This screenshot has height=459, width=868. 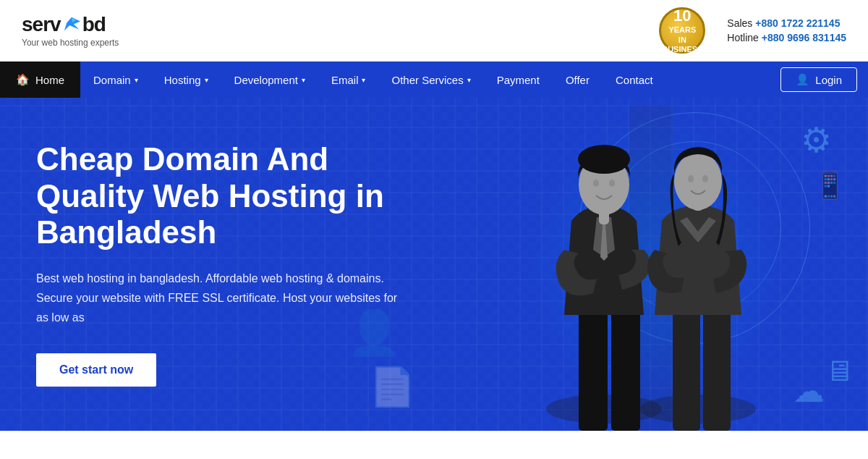 I want to click on nav-domain: Domain ▾, so click(x=116, y=80).